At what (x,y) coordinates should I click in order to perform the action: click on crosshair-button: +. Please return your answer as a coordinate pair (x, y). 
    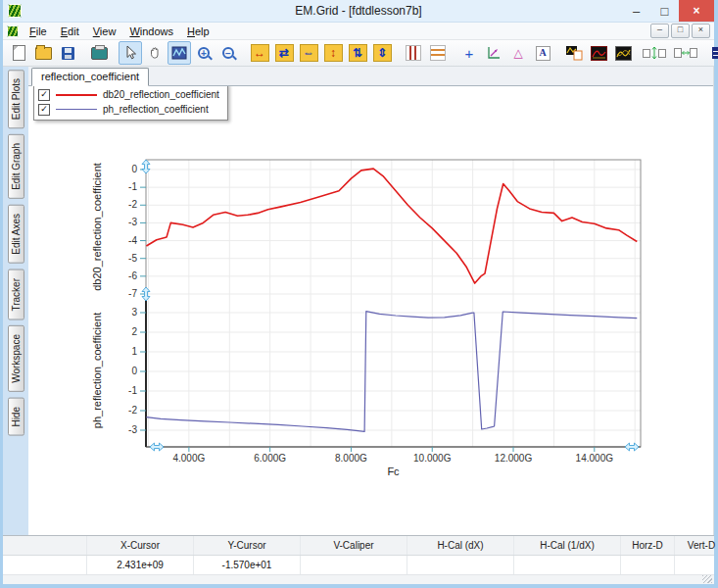
    Looking at the image, I should click on (469, 53).